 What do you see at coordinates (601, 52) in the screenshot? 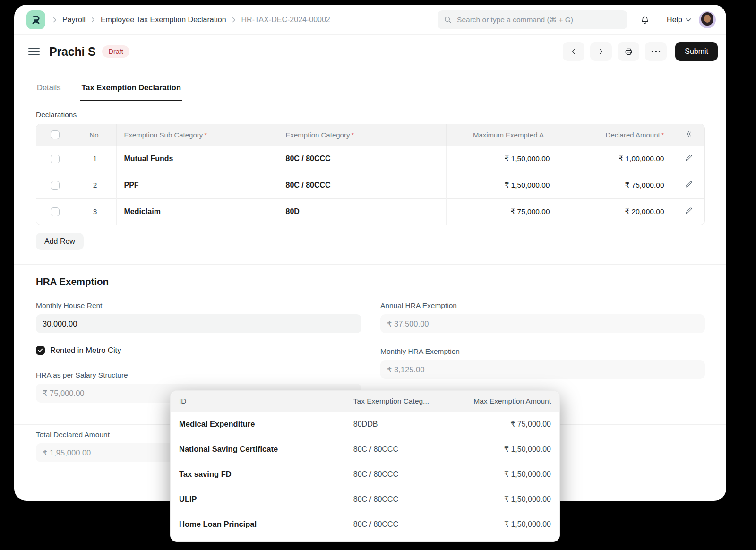
I see `next-document-button` at bounding box center [601, 52].